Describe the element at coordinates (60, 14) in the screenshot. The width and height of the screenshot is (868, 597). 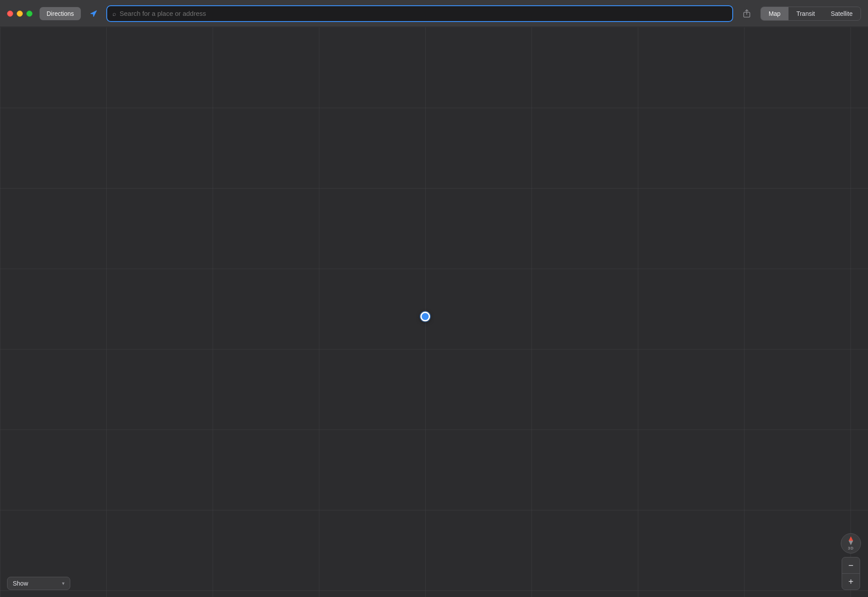
I see `directions-button: Directions` at that location.